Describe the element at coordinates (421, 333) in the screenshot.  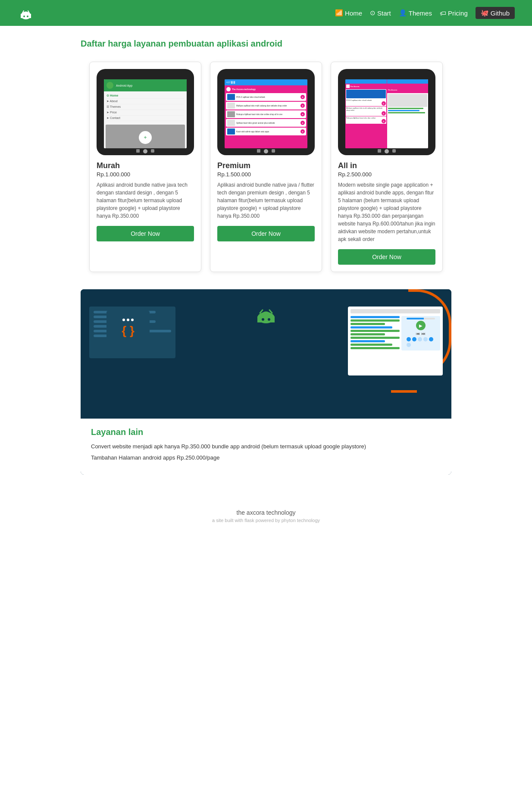
I see `media-player: ▶ ⏮ ⏭` at that location.